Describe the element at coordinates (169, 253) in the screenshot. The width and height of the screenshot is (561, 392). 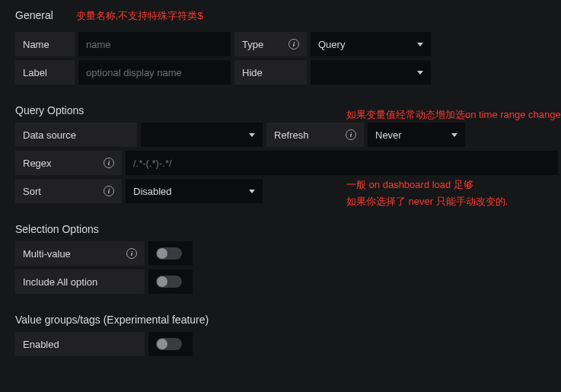
I see `multi-value-toggle` at that location.